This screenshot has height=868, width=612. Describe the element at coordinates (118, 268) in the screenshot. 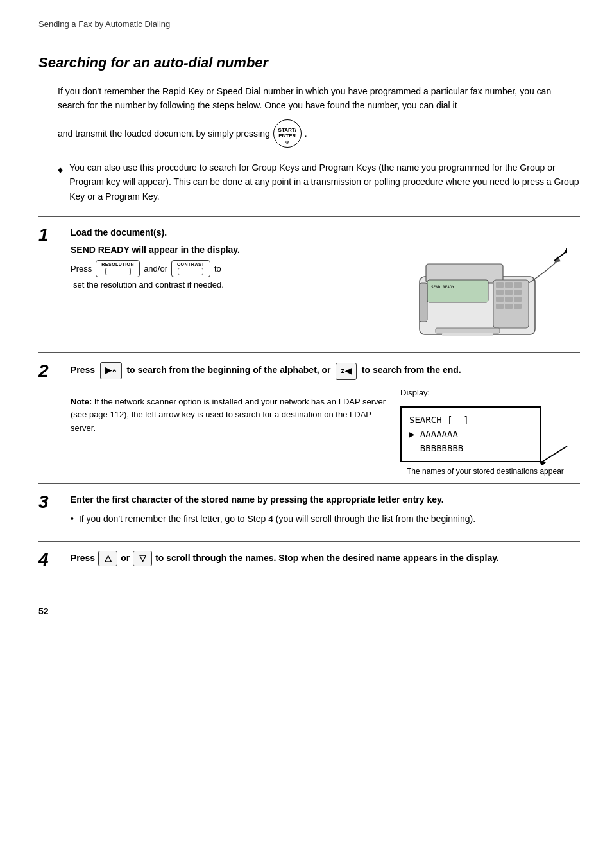

I see `resolution-key: RESOLUTION` at that location.